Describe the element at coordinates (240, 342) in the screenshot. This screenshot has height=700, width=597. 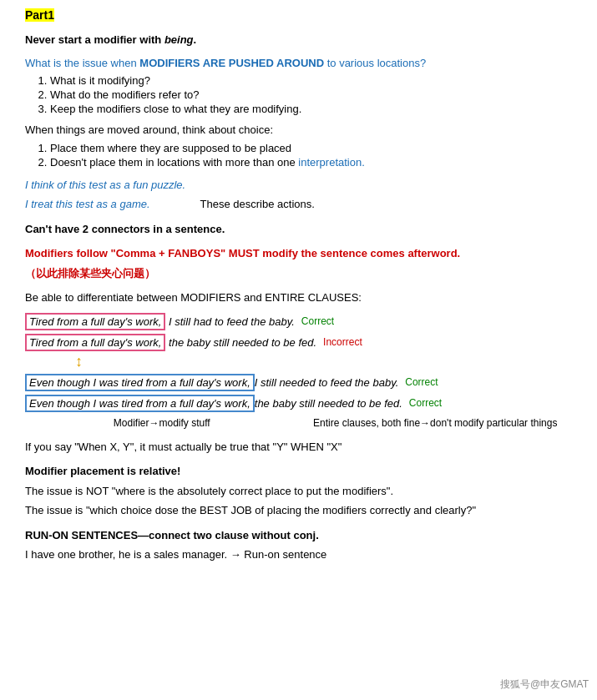
I see `sentence2-part2: the baby still needed to be fed.` at that location.